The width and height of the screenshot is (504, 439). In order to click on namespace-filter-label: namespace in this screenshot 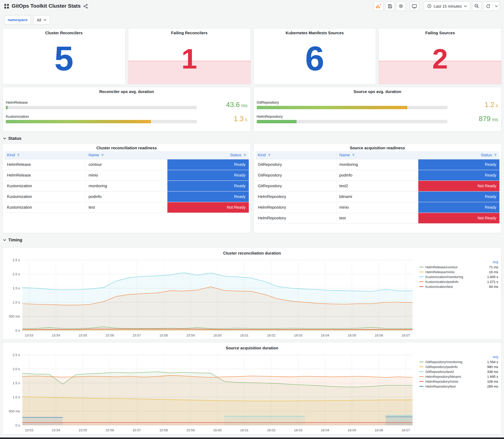, I will do `click(18, 20)`.